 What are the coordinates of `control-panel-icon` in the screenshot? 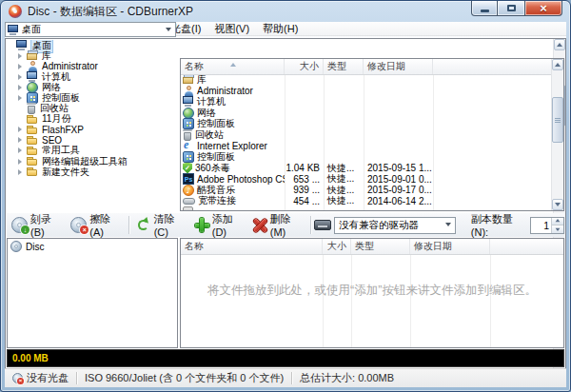 It's located at (188, 124).